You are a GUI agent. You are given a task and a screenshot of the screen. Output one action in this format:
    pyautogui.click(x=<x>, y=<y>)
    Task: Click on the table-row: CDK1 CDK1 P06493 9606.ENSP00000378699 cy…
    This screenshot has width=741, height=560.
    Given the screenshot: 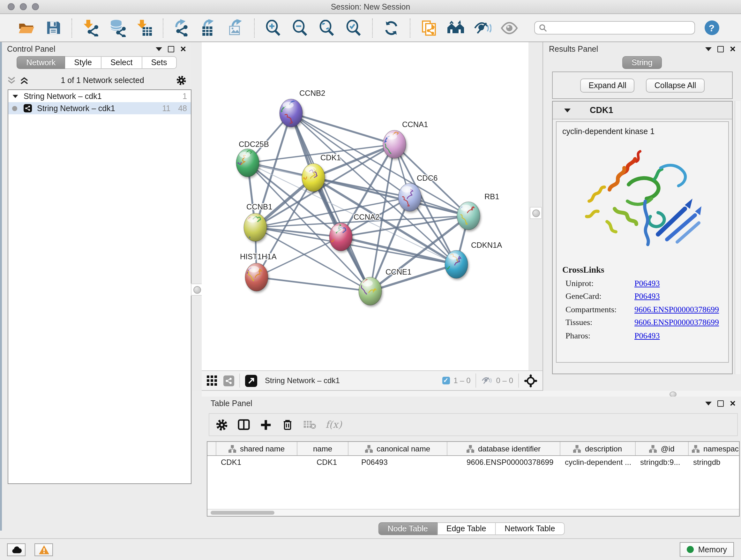 What is the action you would take?
    pyautogui.click(x=473, y=462)
    